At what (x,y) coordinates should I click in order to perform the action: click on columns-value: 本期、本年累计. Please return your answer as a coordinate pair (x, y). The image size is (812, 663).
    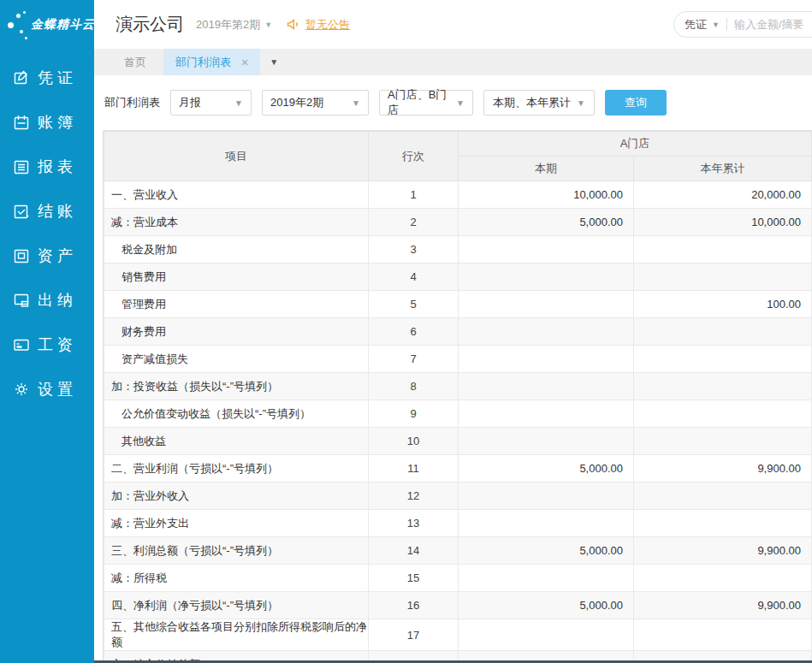
    Looking at the image, I should click on (532, 103).